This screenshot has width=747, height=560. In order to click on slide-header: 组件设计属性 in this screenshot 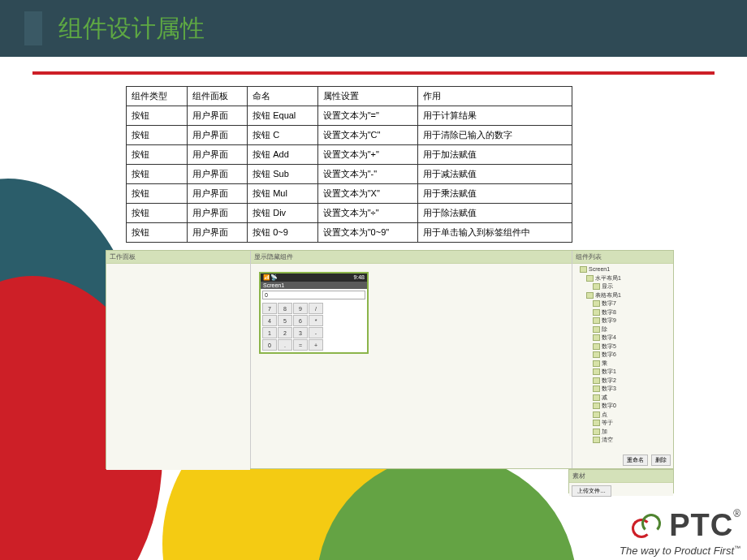, I will do `click(374, 28)`.